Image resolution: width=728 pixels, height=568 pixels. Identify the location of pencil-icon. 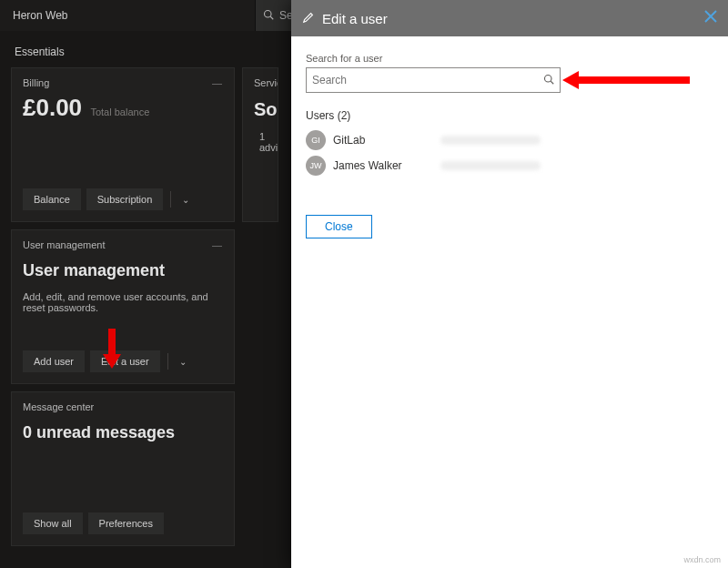
(308, 18).